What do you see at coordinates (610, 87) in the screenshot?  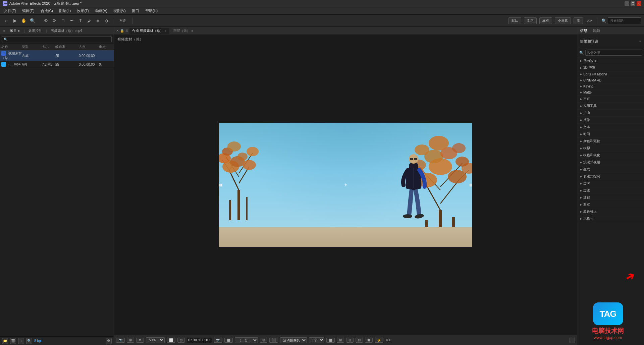 I see `effects-group-keying-header: ▶ Keying` at bounding box center [610, 87].